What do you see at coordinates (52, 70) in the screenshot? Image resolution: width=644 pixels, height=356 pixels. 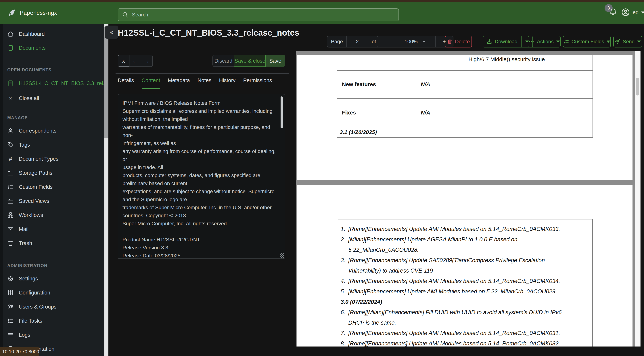 I see `open-documents-header: OPEN DOCUMENTS` at bounding box center [52, 70].